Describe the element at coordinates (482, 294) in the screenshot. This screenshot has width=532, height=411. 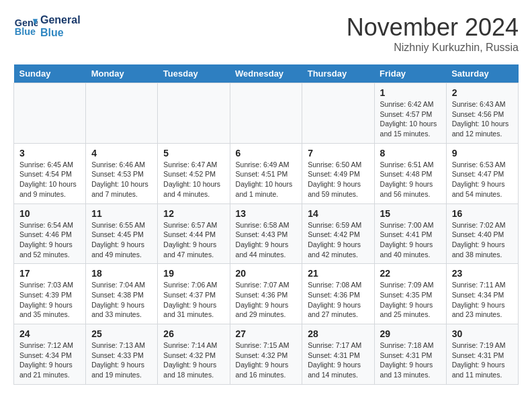
I see `day-cell-23: 23Sunrise: 7:11 AM Sunset: 4:34 PM Dayli…` at that location.